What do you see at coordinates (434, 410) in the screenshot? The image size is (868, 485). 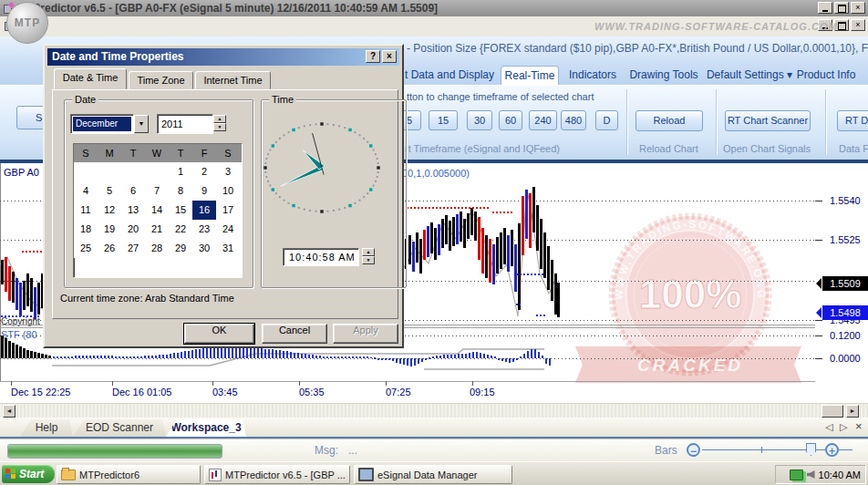 I see `chart-hscrollbar: ◄ ►` at bounding box center [434, 410].